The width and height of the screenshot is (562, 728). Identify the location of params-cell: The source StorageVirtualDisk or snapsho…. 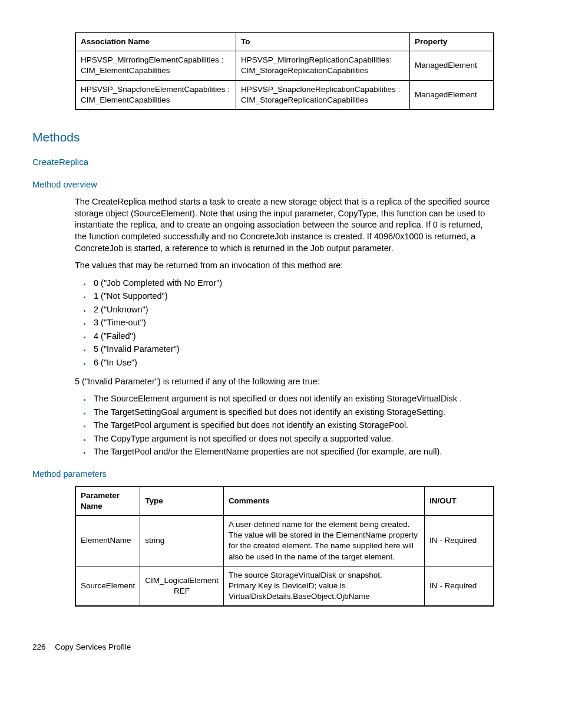
(324, 586).